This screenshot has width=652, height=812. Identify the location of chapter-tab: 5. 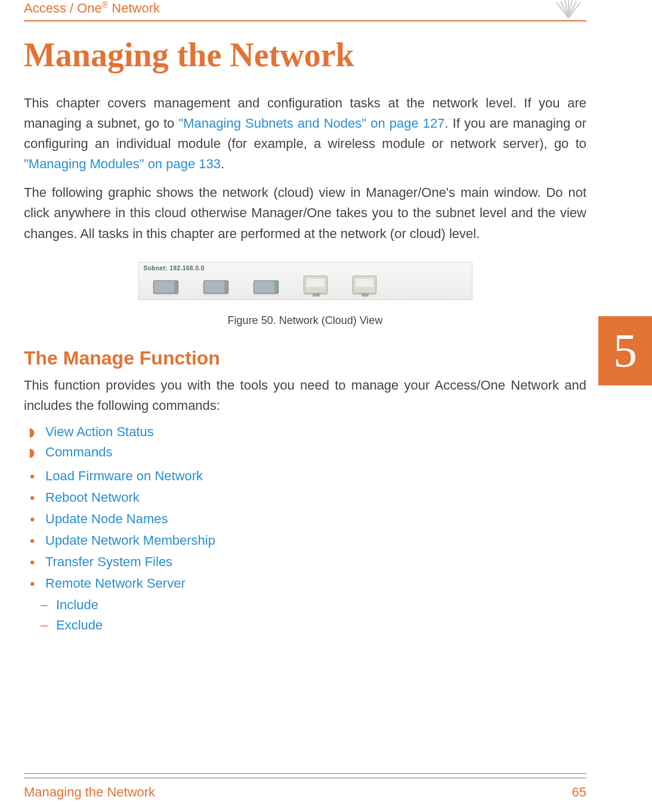
(625, 351).